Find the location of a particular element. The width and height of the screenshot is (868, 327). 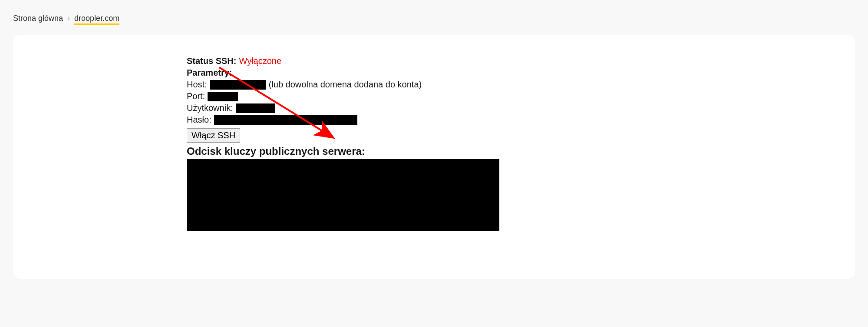

ssh-params-label: Parametry: is located at coordinates (209, 73).